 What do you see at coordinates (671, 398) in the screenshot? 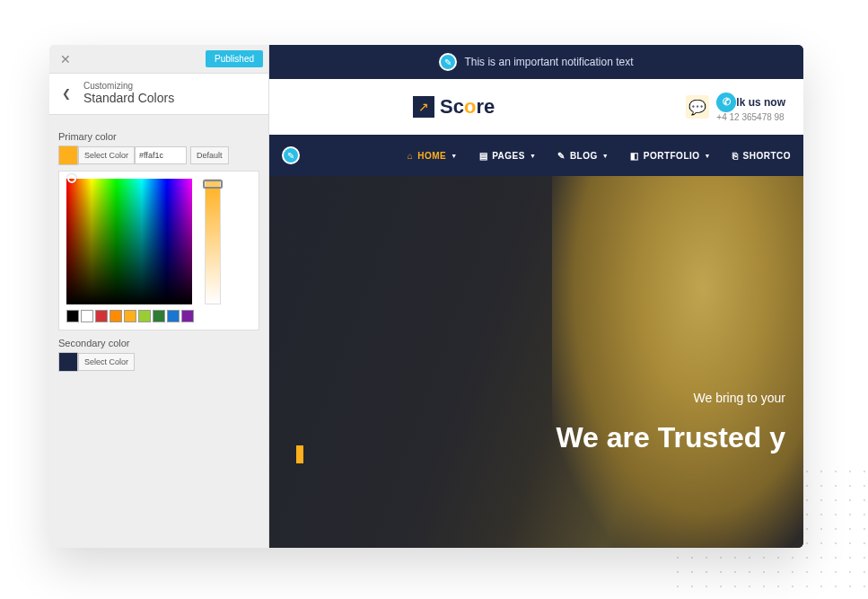
I see `hero-subline: We bring to your` at bounding box center [671, 398].